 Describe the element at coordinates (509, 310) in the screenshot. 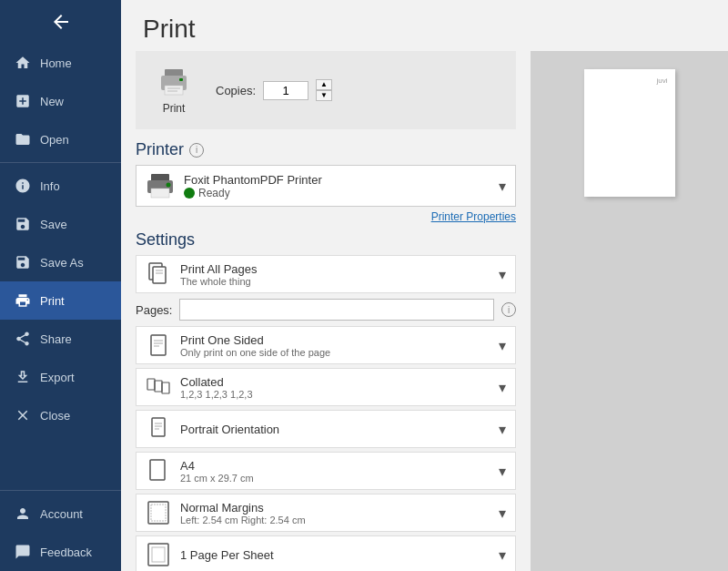

I see `pages-info-icon: i` at that location.